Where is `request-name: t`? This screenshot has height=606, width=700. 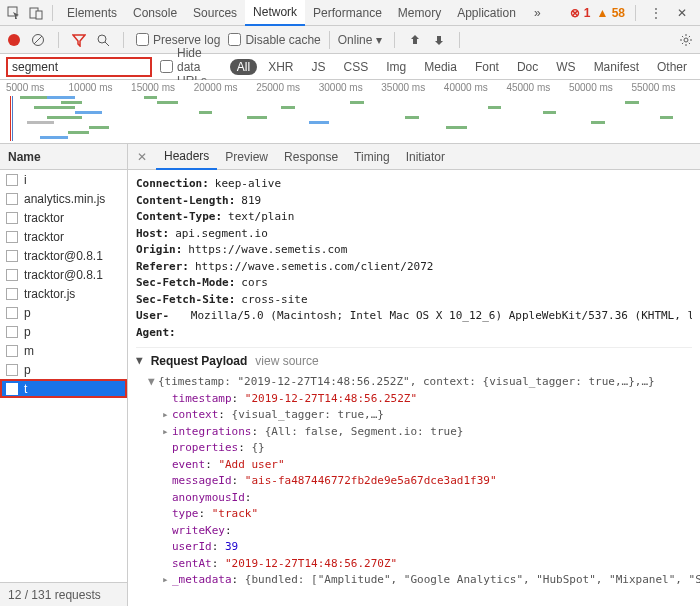 request-name: t is located at coordinates (26, 389).